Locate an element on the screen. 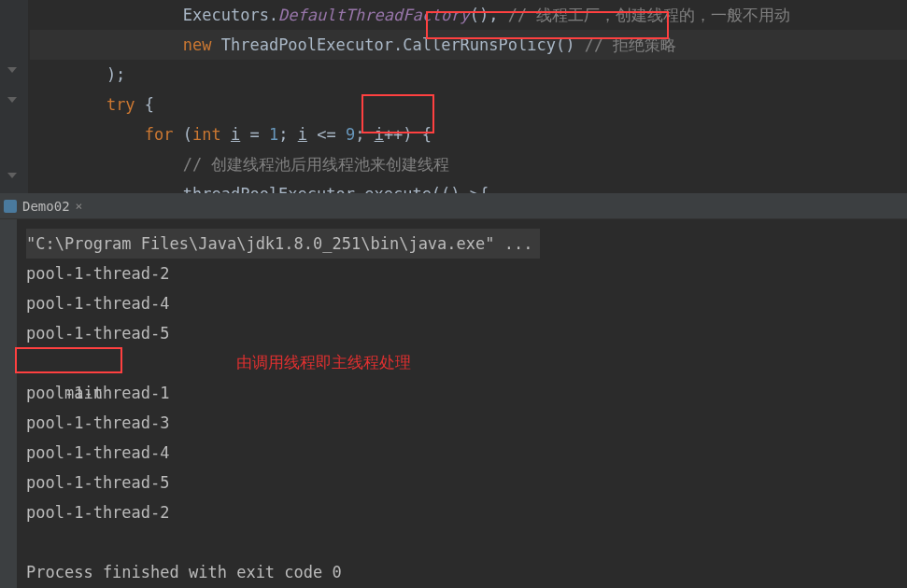  console-exit-line: Process finished with exit code 0 is located at coordinates (467, 572).